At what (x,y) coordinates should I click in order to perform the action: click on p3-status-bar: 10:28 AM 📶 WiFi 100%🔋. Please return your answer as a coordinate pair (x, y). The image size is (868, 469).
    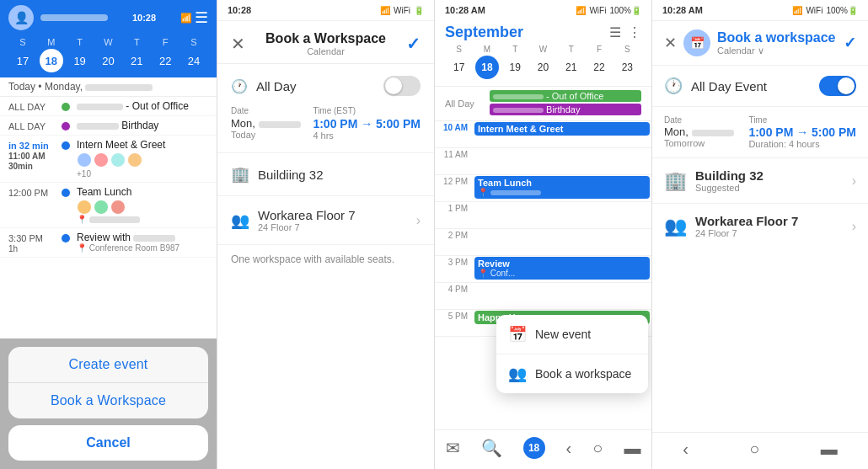
    Looking at the image, I should click on (543, 10).